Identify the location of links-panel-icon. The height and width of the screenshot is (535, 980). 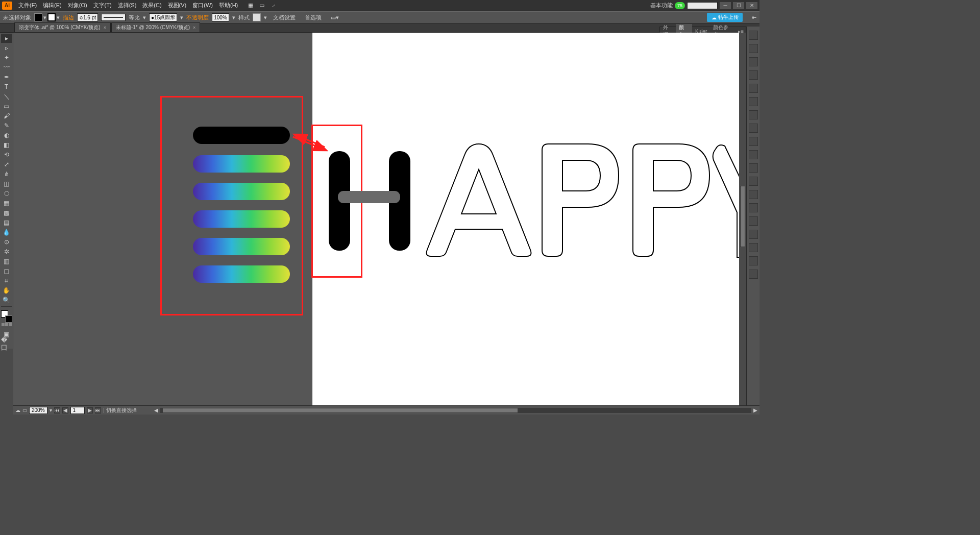
(753, 261).